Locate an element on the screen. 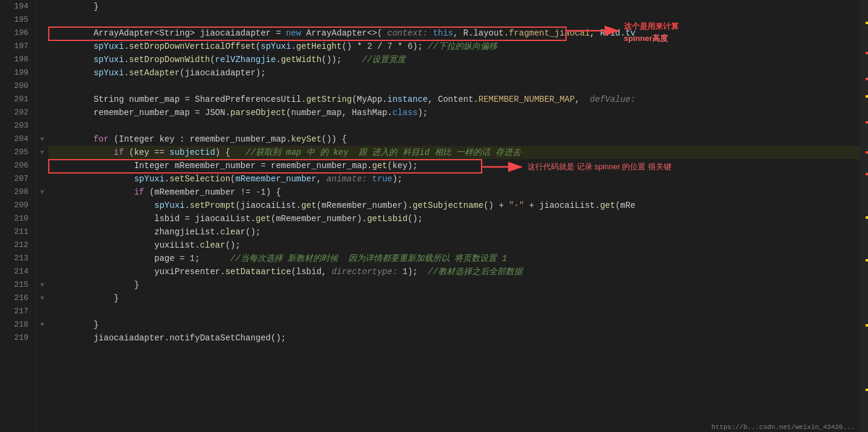  line-number-217: 217 is located at coordinates (14, 311).